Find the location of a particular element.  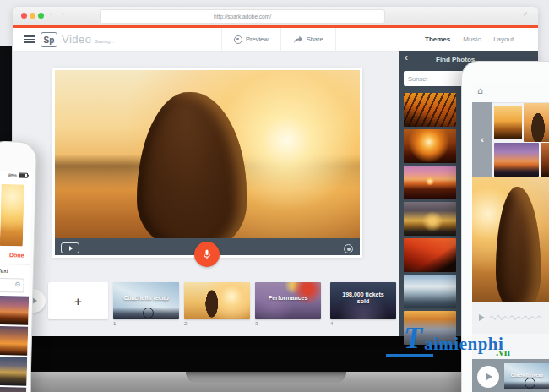

home-icon: ⌂ is located at coordinates (480, 91).